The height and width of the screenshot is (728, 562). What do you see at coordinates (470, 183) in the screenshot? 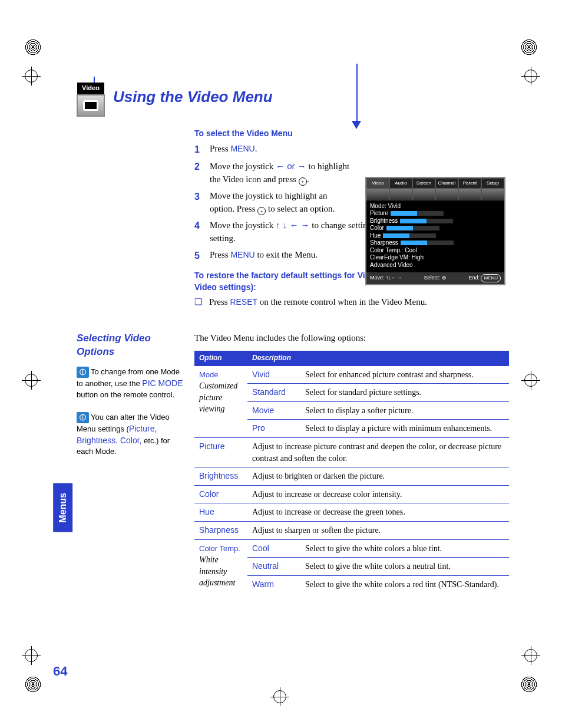
I see `osd-tab-parent: Parent` at bounding box center [470, 183].